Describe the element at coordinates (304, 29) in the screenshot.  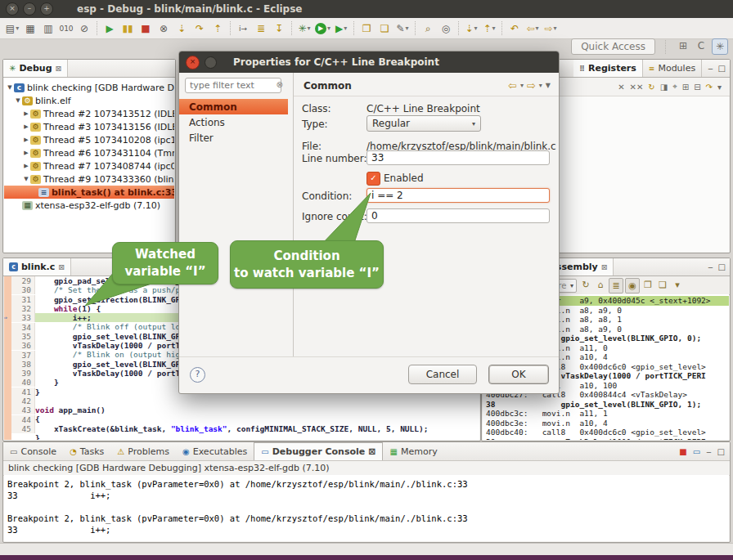
I see `debug-button: ✳` at that location.